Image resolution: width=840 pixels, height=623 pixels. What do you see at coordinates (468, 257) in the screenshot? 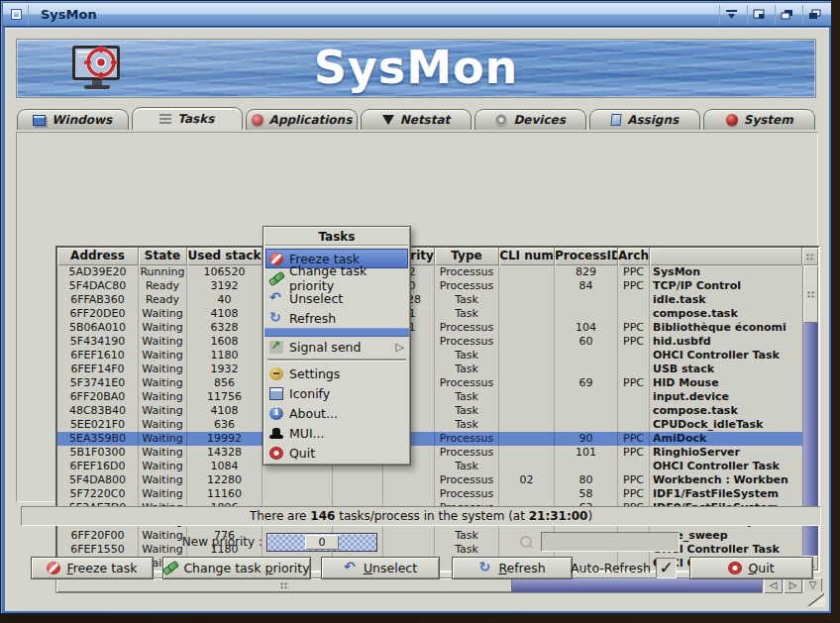
I see `column-header-type: Type` at bounding box center [468, 257].